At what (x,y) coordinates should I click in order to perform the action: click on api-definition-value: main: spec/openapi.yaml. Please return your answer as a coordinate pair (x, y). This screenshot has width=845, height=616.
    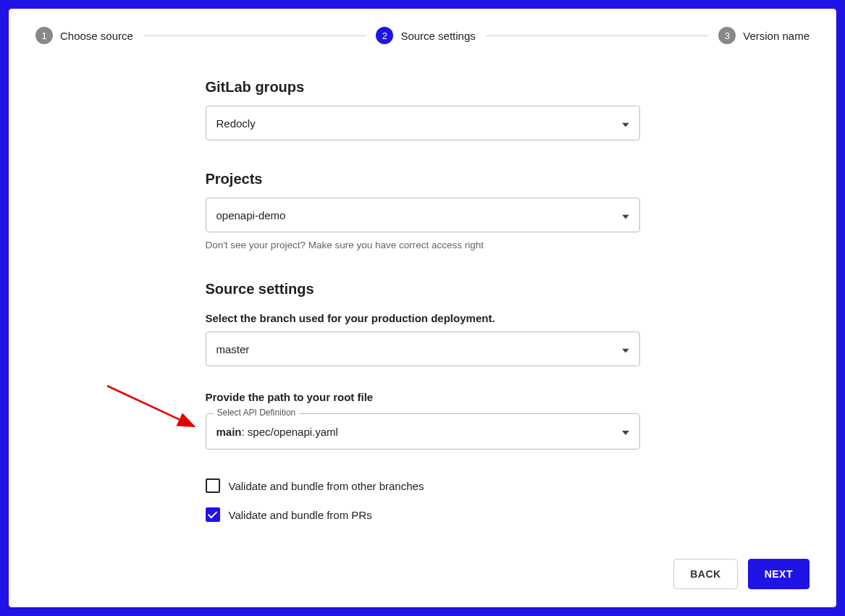
    Looking at the image, I should click on (277, 431).